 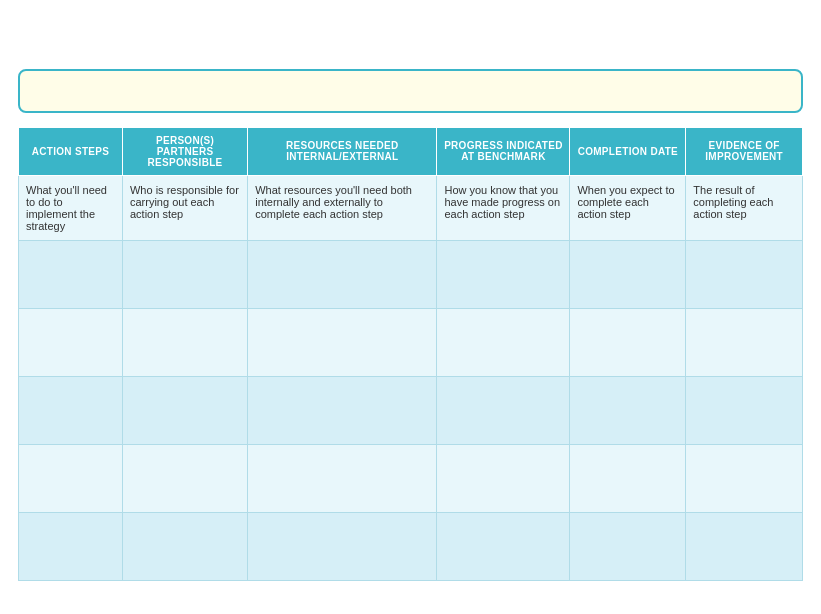 What do you see at coordinates (71, 208) in the screenshot?
I see `table-cell: What you'll need to do to implement the …` at bounding box center [71, 208].